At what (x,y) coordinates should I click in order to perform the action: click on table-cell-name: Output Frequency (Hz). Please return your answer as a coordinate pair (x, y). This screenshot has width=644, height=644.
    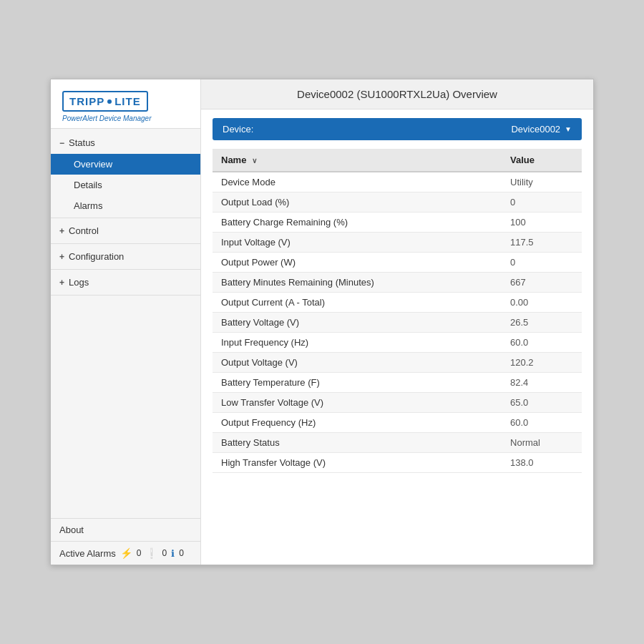
    Looking at the image, I should click on (357, 423).